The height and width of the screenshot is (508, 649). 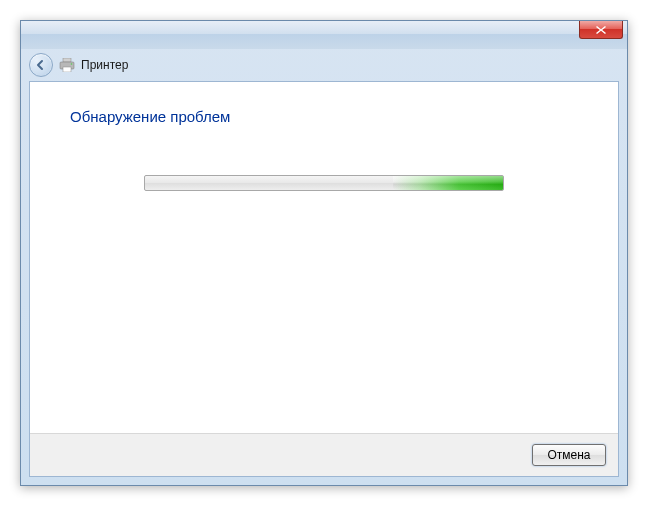 I want to click on close-icon, so click(x=601, y=30).